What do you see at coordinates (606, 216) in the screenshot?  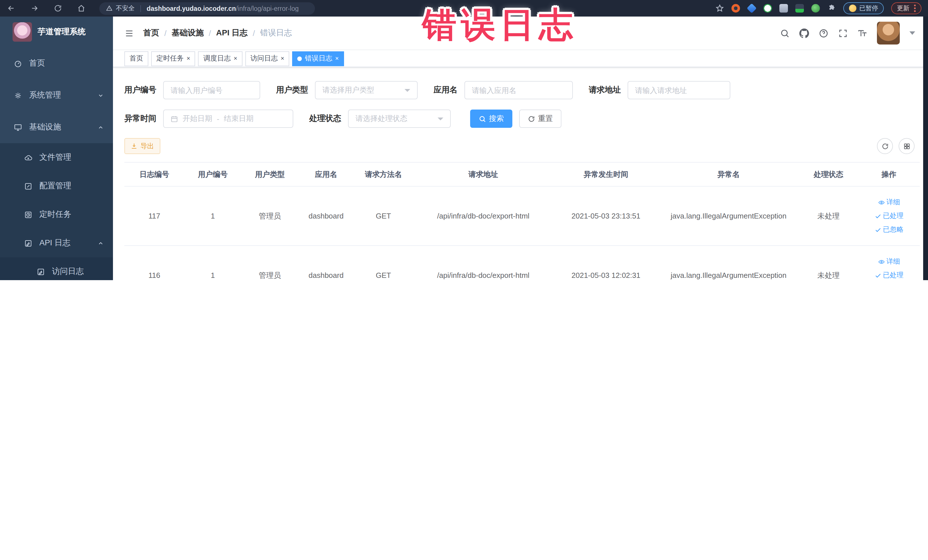 I see `cell-time: 2021-05-03 23:13:51` at bounding box center [606, 216].